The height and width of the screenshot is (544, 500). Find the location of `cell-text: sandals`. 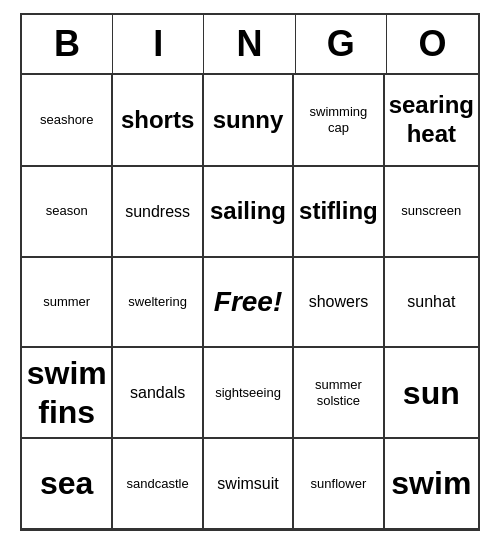

cell-text: sandals is located at coordinates (158, 392).